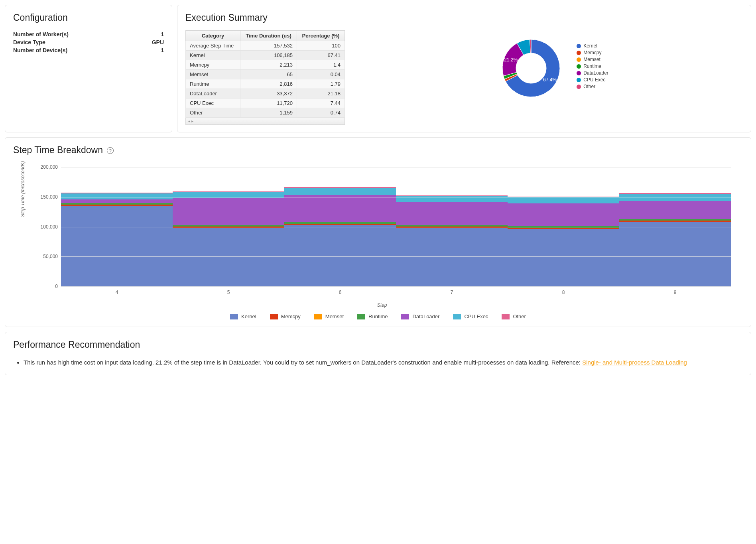 This screenshot has width=756, height=544. I want to click on y-tick-label: 150,000, so click(49, 197).